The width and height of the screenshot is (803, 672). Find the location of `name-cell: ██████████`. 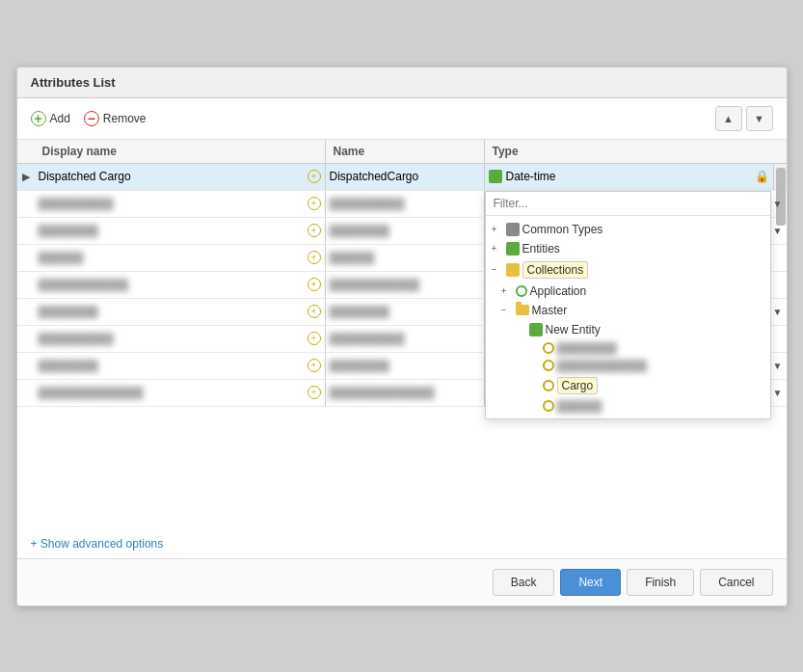

name-cell: ██████████ is located at coordinates (405, 339).